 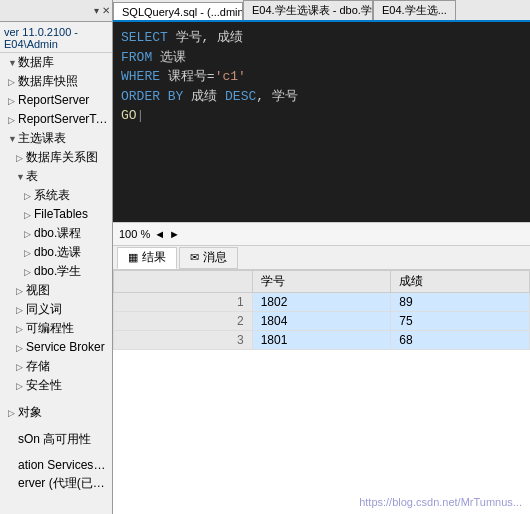 I want to click on sidebar-item-db-diagrams: ▷数据库关系图, so click(x=56, y=158).